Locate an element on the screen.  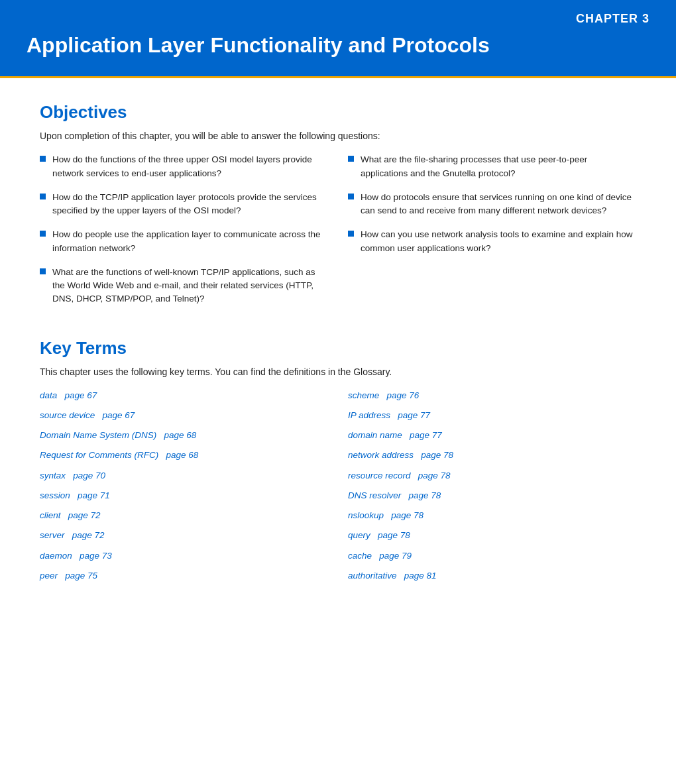
list-item: resource record page 78 is located at coordinates (492, 476).